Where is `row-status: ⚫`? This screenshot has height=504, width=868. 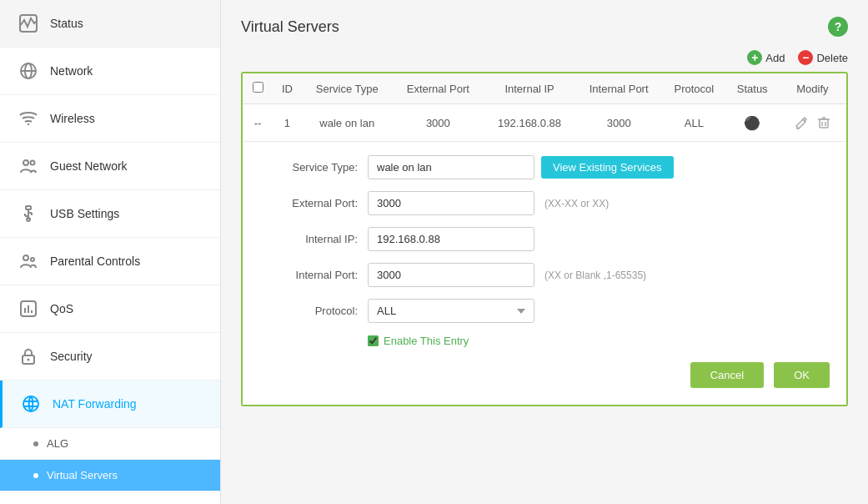 row-status: ⚫ is located at coordinates (752, 123).